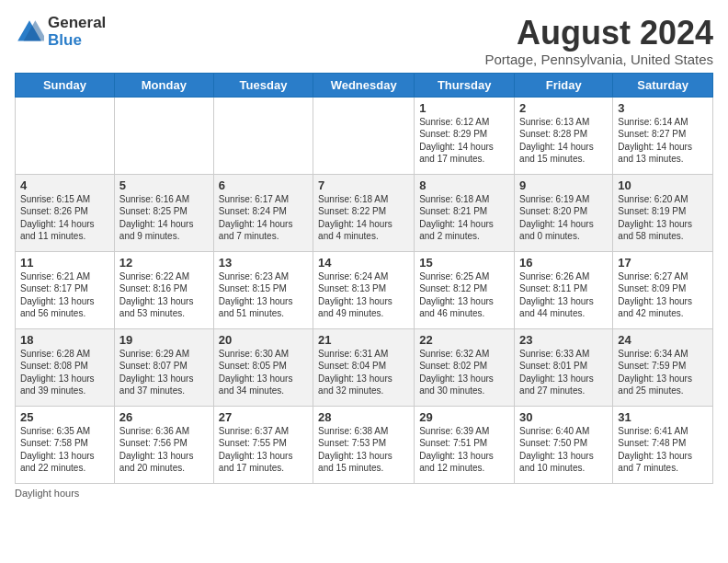 Image resolution: width=728 pixels, height=563 pixels. What do you see at coordinates (563, 373) in the screenshot?
I see `day-info: Sunrise: 6:33 AM Sunset: 8:01 PM Dayligh…` at bounding box center [563, 373].